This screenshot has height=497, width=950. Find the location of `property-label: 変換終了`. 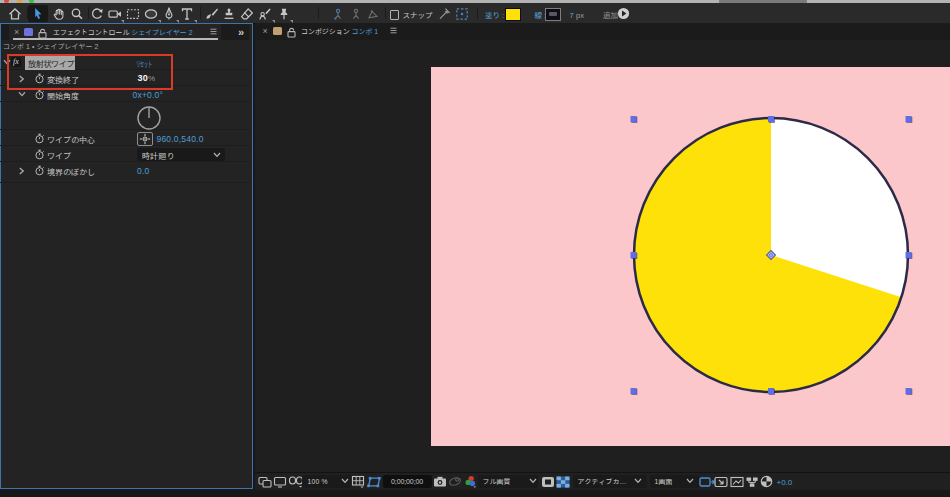

property-label: 変換終了 is located at coordinates (63, 80).